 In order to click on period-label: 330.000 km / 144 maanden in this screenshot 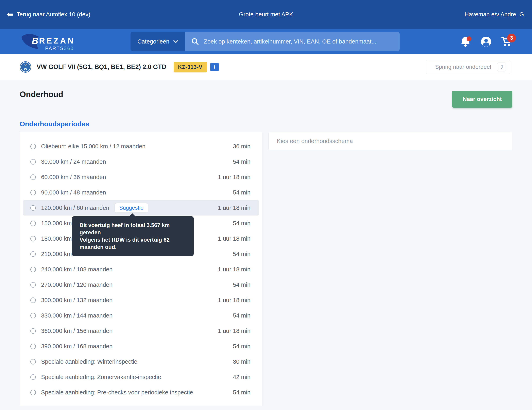, I will do `click(77, 316)`.